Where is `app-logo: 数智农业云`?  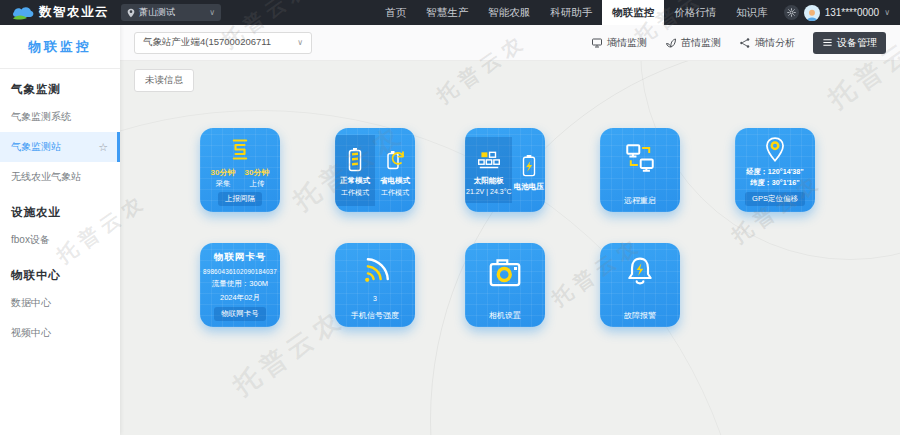
app-logo: 数智农业云 is located at coordinates (58, 12).